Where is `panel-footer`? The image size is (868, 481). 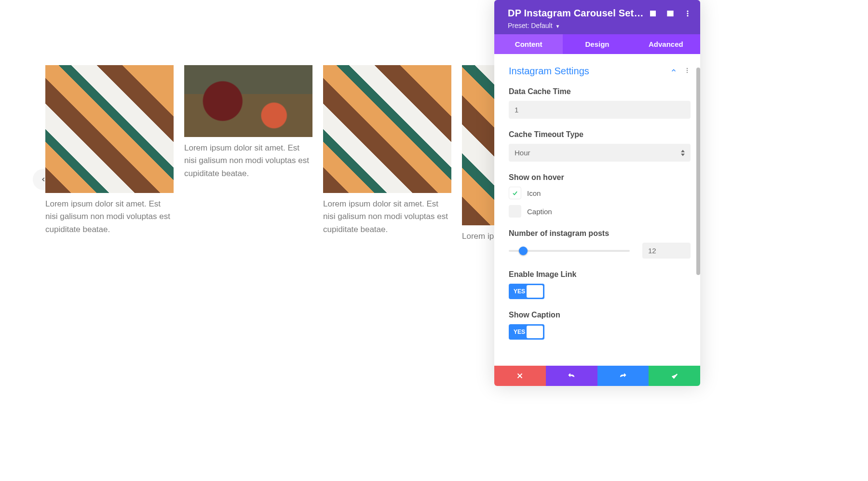 panel-footer is located at coordinates (597, 376).